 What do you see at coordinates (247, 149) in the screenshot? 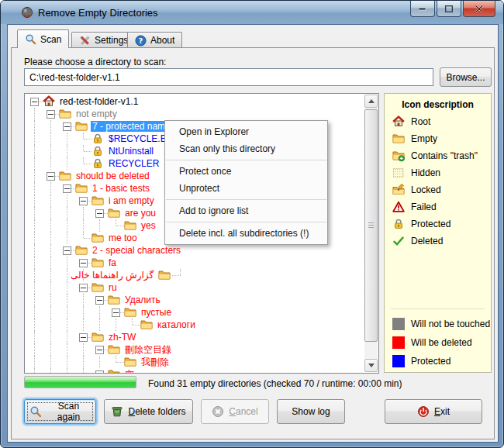
I see `context-menu-item: Scan only this directory` at bounding box center [247, 149].